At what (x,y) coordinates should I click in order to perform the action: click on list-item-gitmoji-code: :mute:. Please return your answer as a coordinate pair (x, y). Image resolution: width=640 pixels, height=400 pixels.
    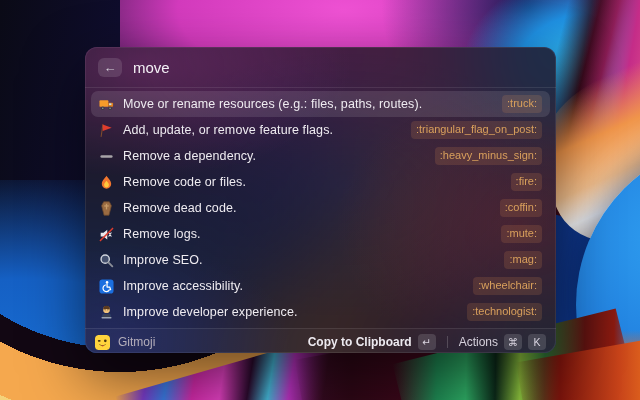
    Looking at the image, I should click on (522, 234).